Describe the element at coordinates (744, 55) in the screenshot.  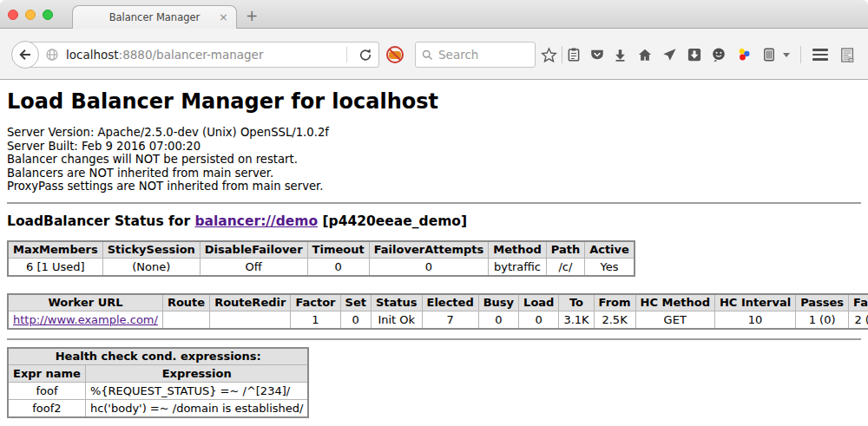
I see `color-dots-icon` at that location.